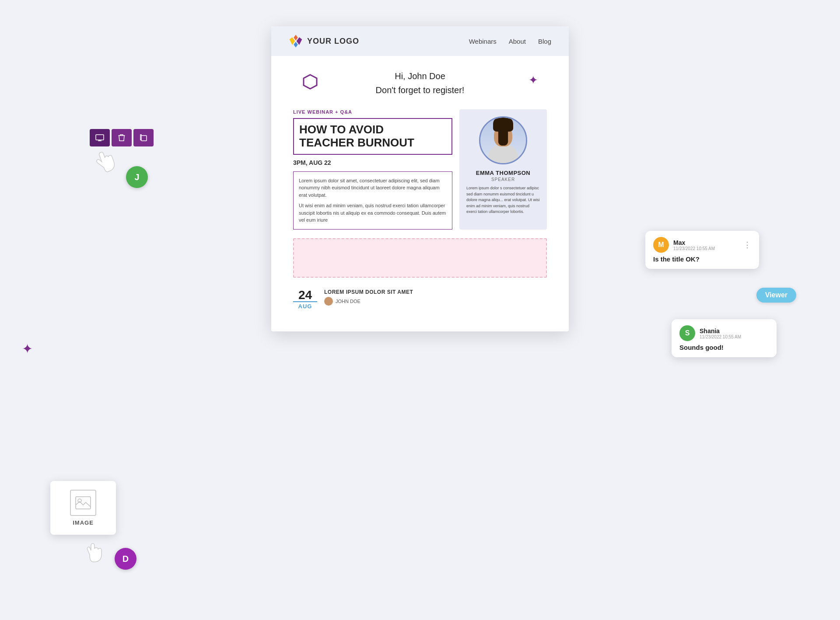 The height and width of the screenshot is (620, 840). Describe the element at coordinates (724, 333) in the screenshot. I see `comment-shania-header: S Shania 11/23/2022 10:55 AM` at that location.